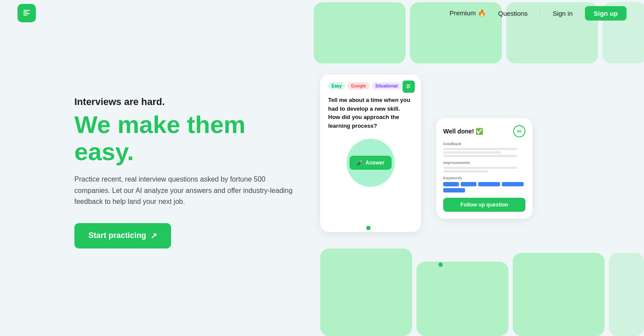  Describe the element at coordinates (368, 228) in the screenshot. I see `connector-dot-top` at that location.